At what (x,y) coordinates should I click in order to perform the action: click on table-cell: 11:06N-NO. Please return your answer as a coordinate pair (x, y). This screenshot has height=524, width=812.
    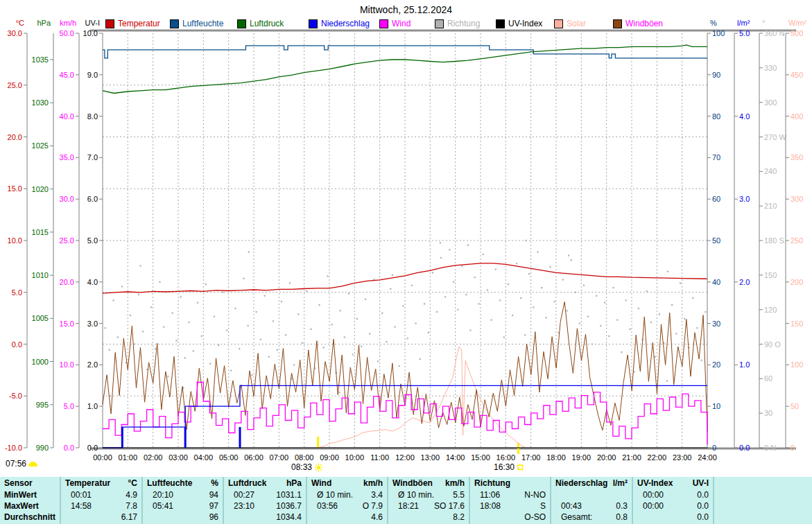
    Looking at the image, I should click on (510, 495).